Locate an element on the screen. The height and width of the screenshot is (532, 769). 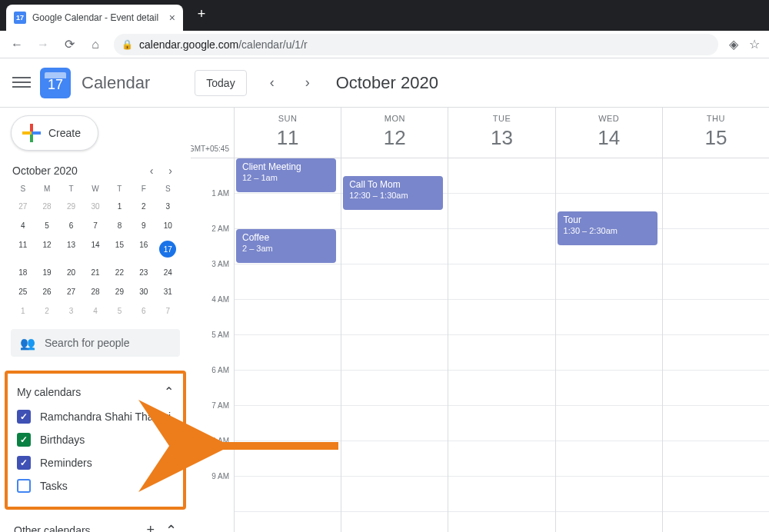
mini-day: 31 is located at coordinates (168, 292).